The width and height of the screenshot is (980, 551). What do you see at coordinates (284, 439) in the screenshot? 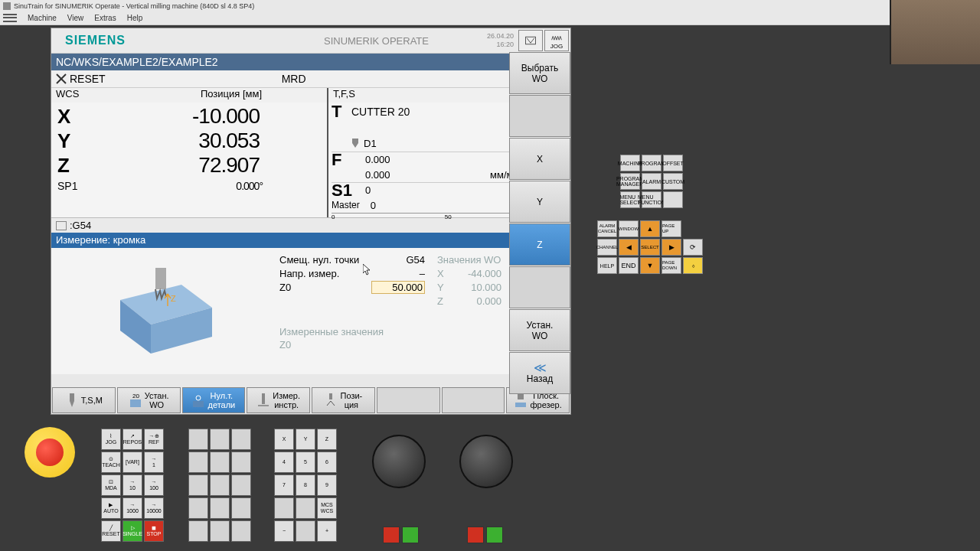
I see `mcp-x: X` at bounding box center [284, 439].